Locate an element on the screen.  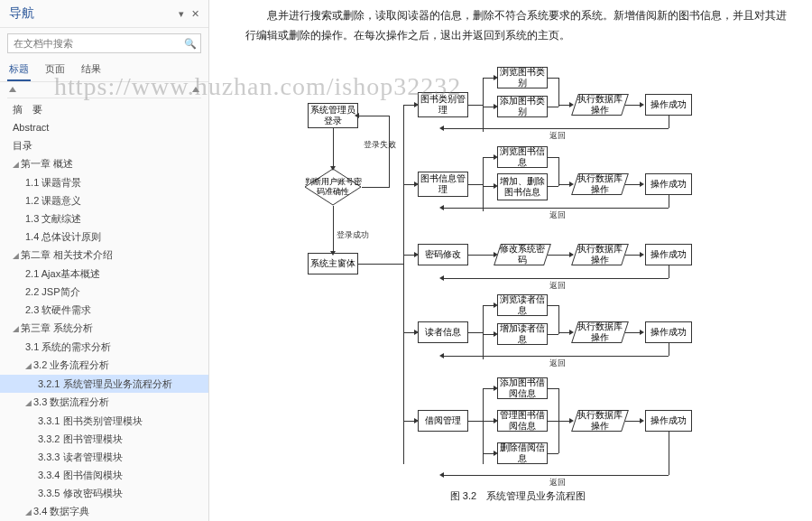
search-icon: 🔍 is located at coordinates (190, 43).